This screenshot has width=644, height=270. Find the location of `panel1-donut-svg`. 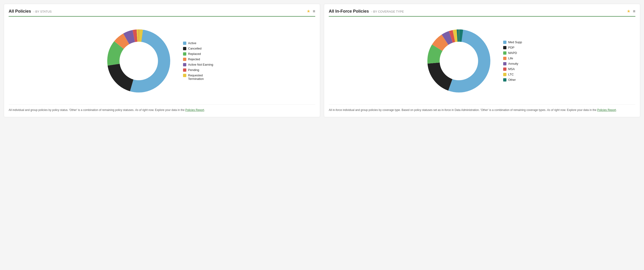

panel1-donut-svg is located at coordinates (139, 61).